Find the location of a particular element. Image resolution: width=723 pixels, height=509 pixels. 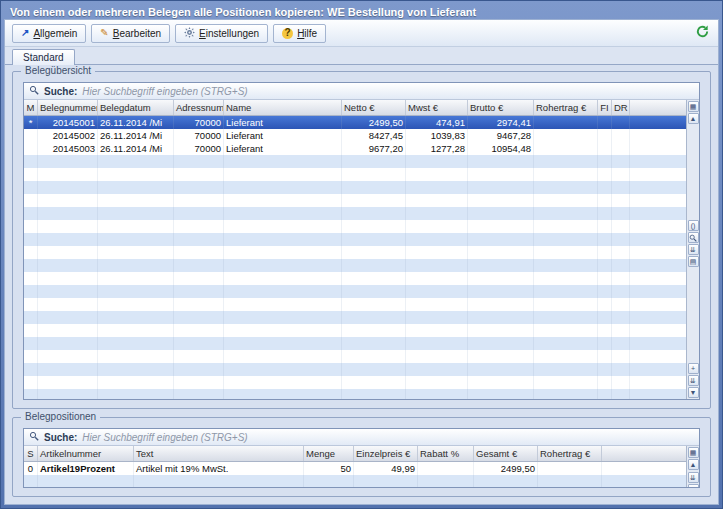

table-cell: 50 is located at coordinates (329, 468).